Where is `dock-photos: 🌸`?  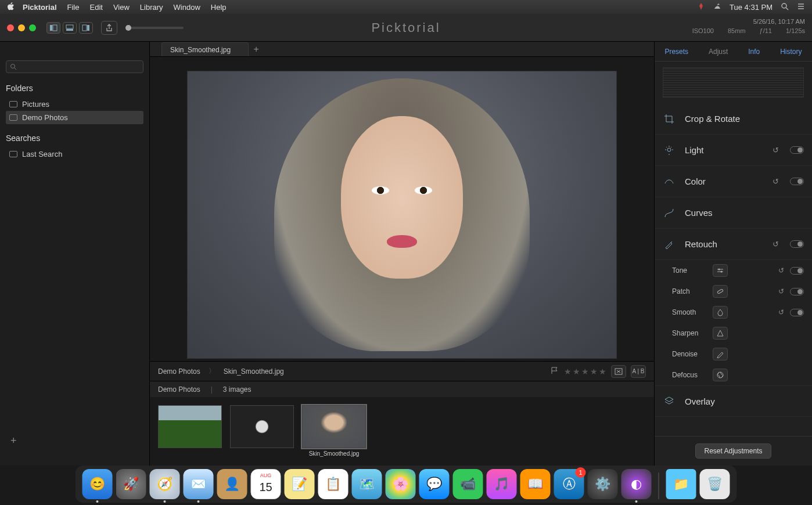 dock-photos: 🌸 is located at coordinates (401, 484).